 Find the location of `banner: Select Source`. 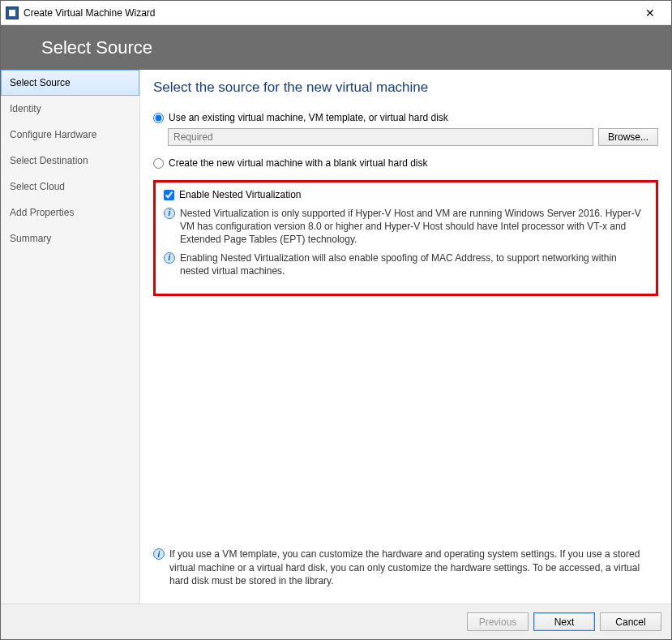

banner: Select Source is located at coordinates (336, 47).